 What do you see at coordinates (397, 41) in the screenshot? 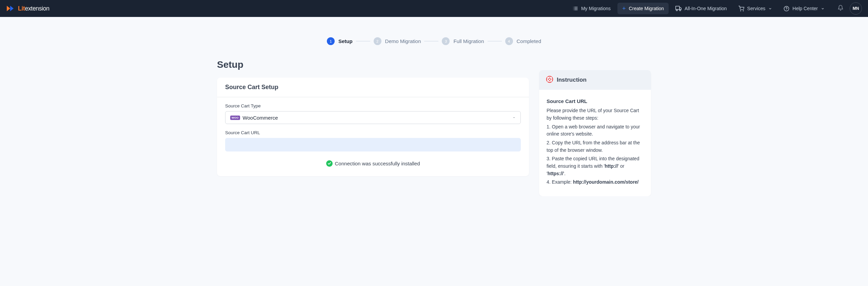
I see `step-demo-migration: 2 Demo Migration` at bounding box center [397, 41].